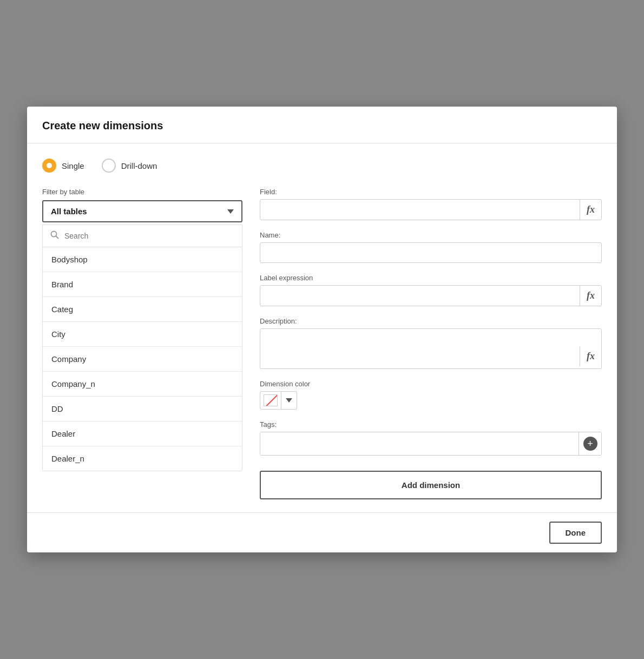 Image resolution: width=644 pixels, height=659 pixels. I want to click on label-expression-label: Label expression, so click(431, 278).